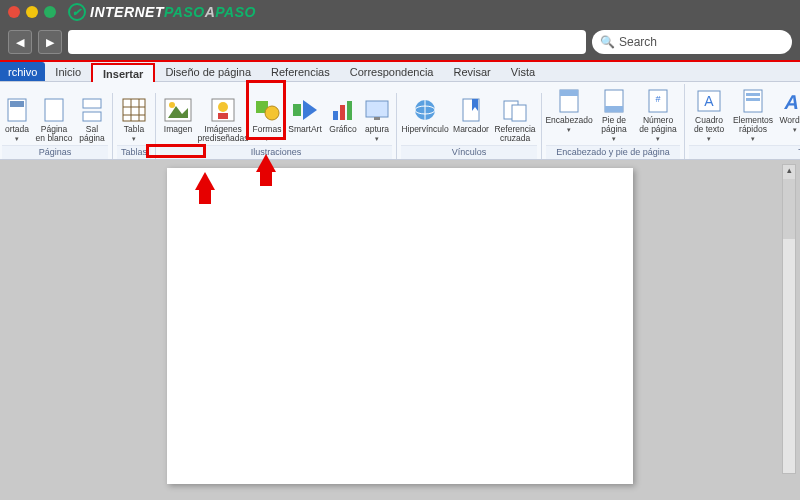 This screenshot has height=500, width=800. What do you see at coordinates (222, 134) in the screenshot?
I see `cmd-predisenadas-label: Imágenes prediseñadas` at bounding box center [222, 134].